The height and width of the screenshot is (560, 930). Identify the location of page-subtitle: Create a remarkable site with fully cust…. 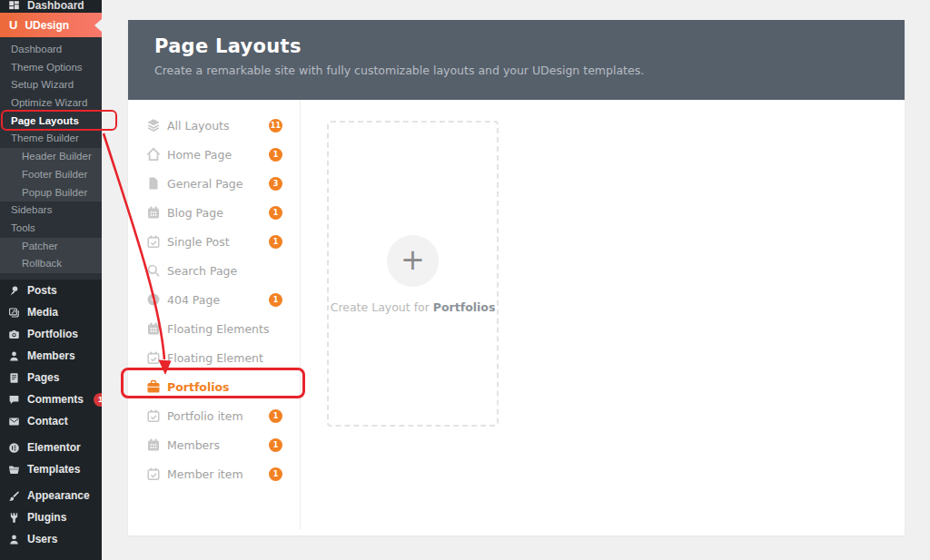
(529, 71).